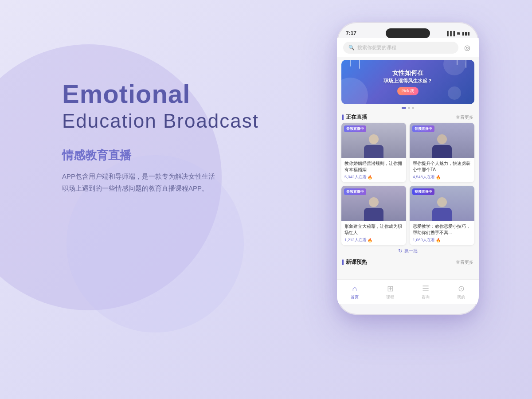 The height and width of the screenshot is (399, 532). I want to click on fire-icon-3: 🔥, so click(370, 240).